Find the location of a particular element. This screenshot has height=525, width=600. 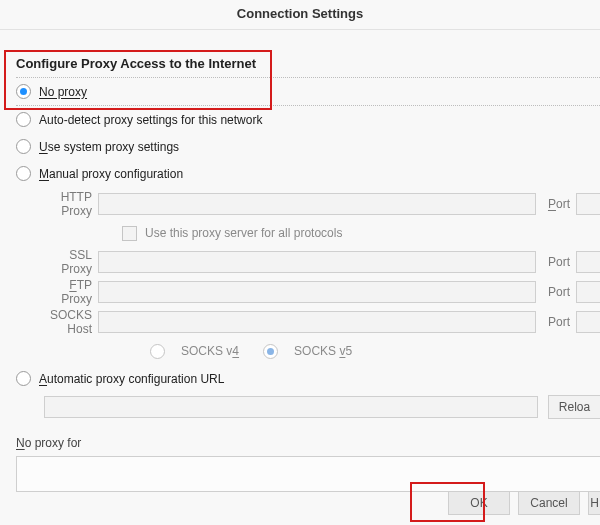

help-button: H is located at coordinates (594, 503).